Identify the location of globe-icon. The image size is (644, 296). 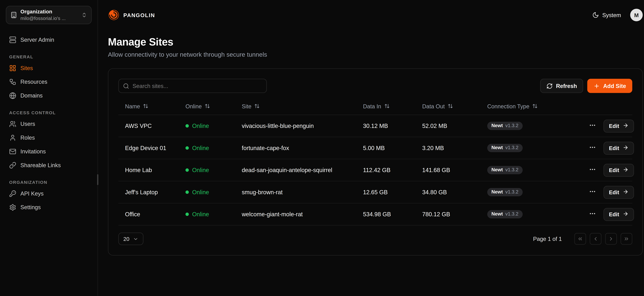
(13, 96).